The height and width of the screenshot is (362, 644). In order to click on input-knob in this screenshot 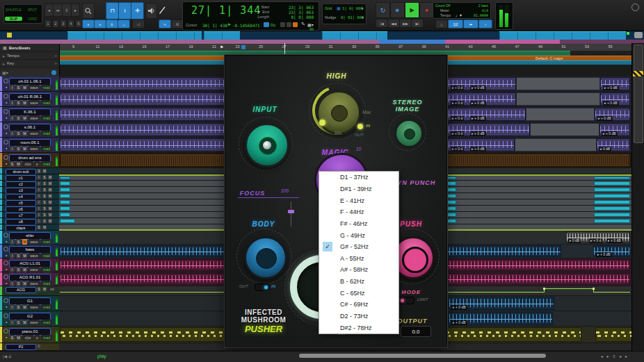, I will do `click(267, 145)`.